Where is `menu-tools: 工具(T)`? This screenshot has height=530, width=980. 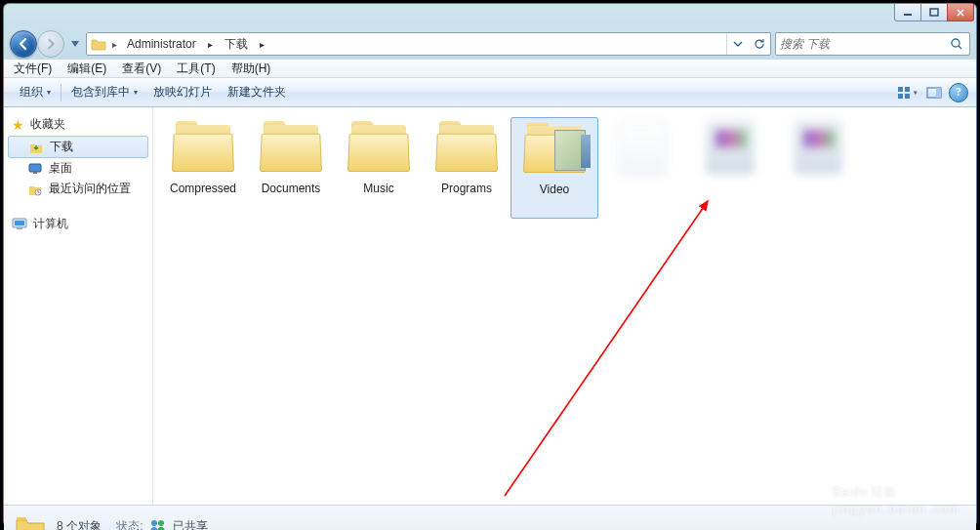 menu-tools: 工具(T) is located at coordinates (195, 68).